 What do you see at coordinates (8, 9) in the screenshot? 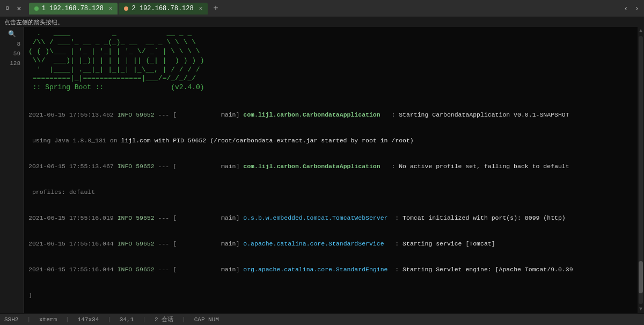
I see `pin-button: ¤` at bounding box center [8, 9].